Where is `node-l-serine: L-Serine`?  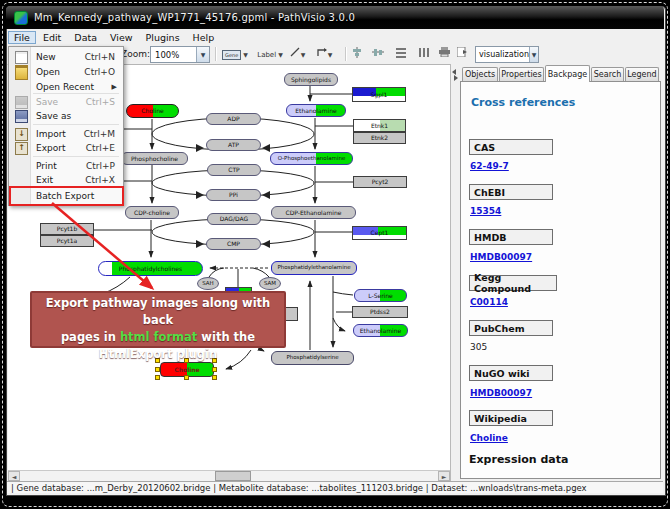 node-l-serine: L-Serine is located at coordinates (380, 296).